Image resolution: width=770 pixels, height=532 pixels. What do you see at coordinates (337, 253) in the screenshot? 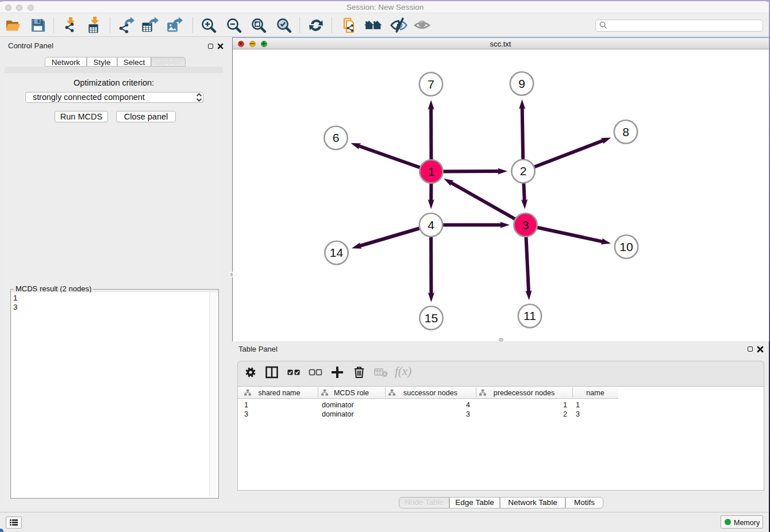
I see `svg-text: 14` at bounding box center [337, 253].